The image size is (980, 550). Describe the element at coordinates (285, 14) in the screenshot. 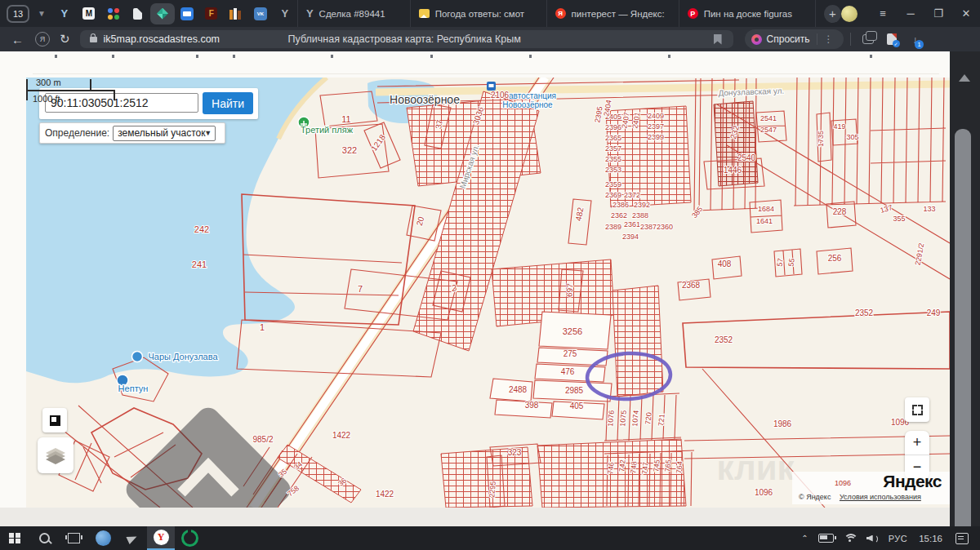

I see `pinned-tab-yandex2: Y` at that location.